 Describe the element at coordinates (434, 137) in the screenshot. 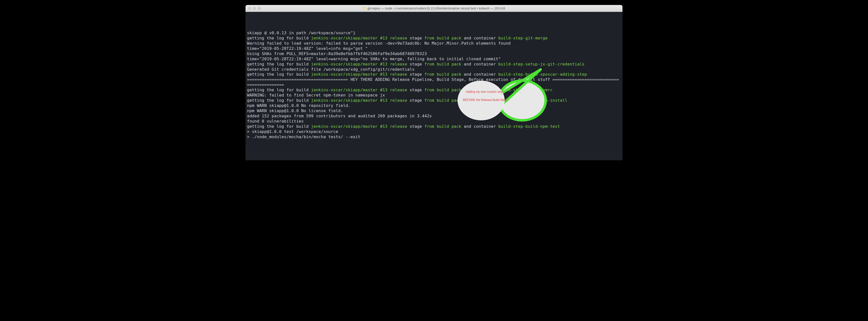

I see `terminal-line: > ./node_modules/mocha/bin/mocha tests/ …` at that location.